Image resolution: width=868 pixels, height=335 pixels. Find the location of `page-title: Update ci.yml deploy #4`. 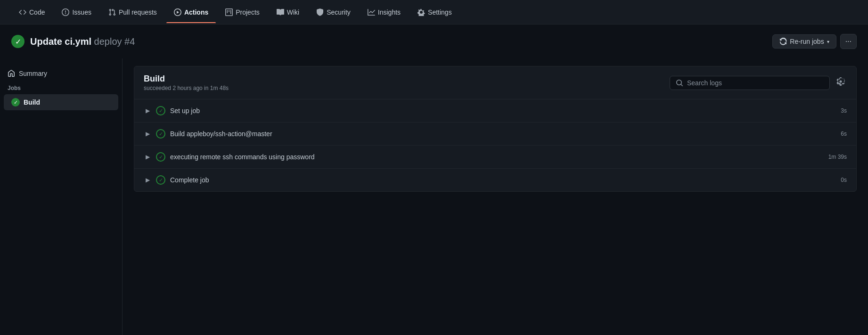

page-title: Update ci.yml deploy #4 is located at coordinates (82, 41).